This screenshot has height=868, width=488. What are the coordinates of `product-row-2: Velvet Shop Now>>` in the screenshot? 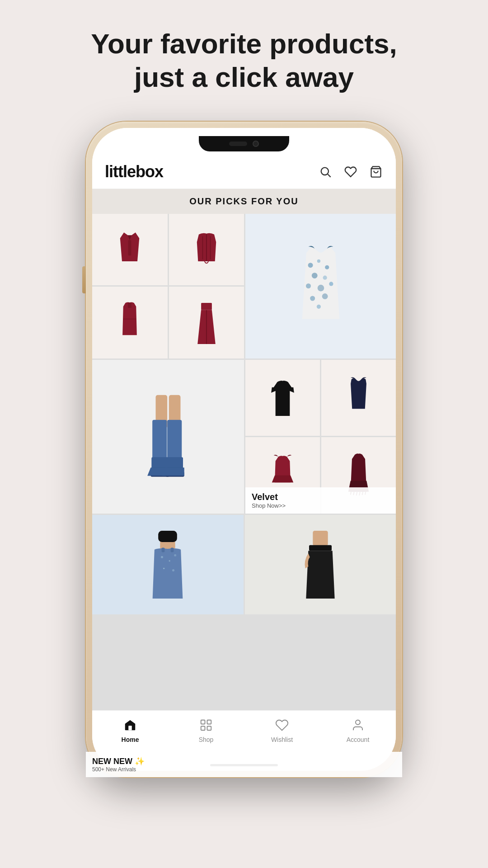 It's located at (244, 437).